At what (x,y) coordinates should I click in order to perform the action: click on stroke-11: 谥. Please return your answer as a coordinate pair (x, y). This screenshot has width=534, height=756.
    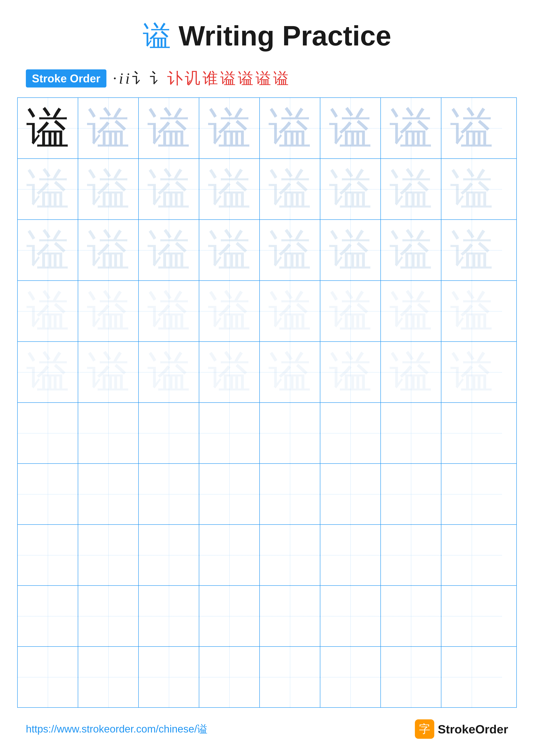
    Looking at the image, I should click on (263, 78).